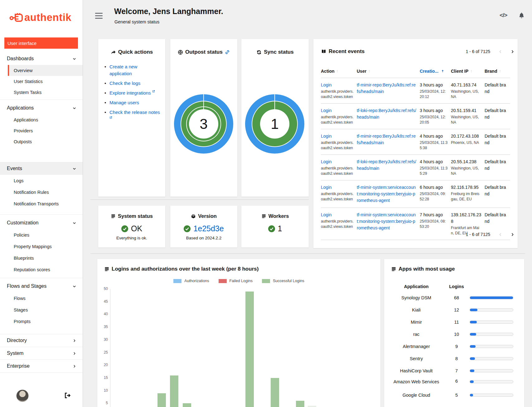  Describe the element at coordinates (41, 270) in the screenshot. I see `sidebar-item-reputation-scores: Reputation scores` at that location.